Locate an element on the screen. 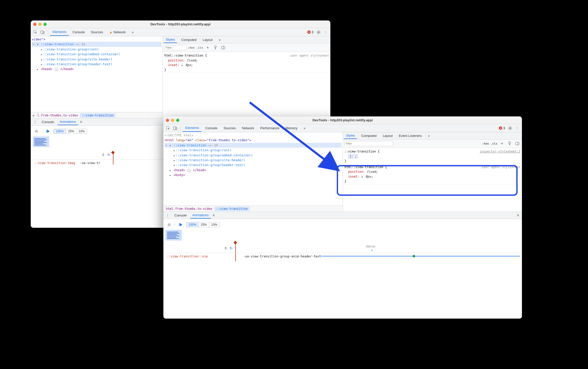  crumb-html: l.from-thumbs.to-video is located at coordinates (57, 115).